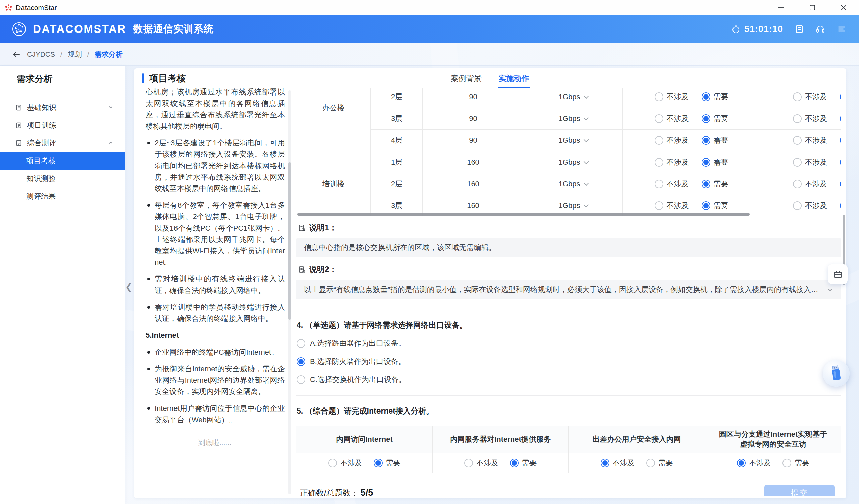 The image size is (859, 504). What do you see at coordinates (836, 373) in the screenshot?
I see `usb-drive-widget` at bounding box center [836, 373].